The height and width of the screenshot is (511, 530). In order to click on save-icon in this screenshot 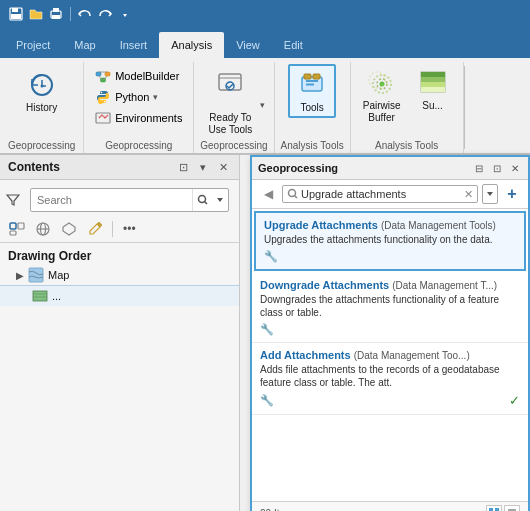, I will do `click(16, 14)`.